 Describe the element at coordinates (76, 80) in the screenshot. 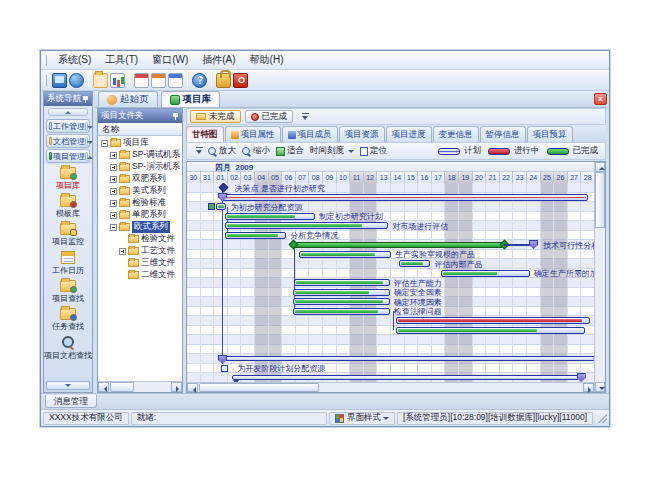

I see `globe-icon` at that location.